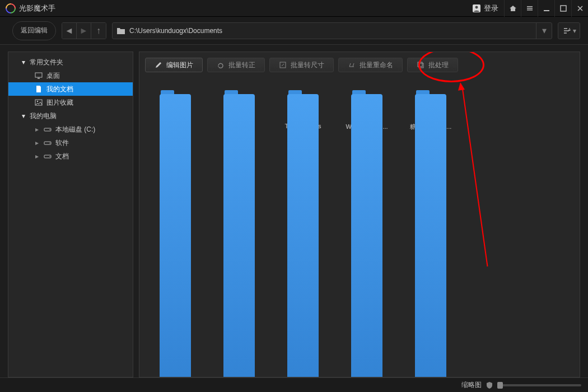 This screenshot has width=588, height=392. I want to click on login-label: 登录, so click(491, 8).